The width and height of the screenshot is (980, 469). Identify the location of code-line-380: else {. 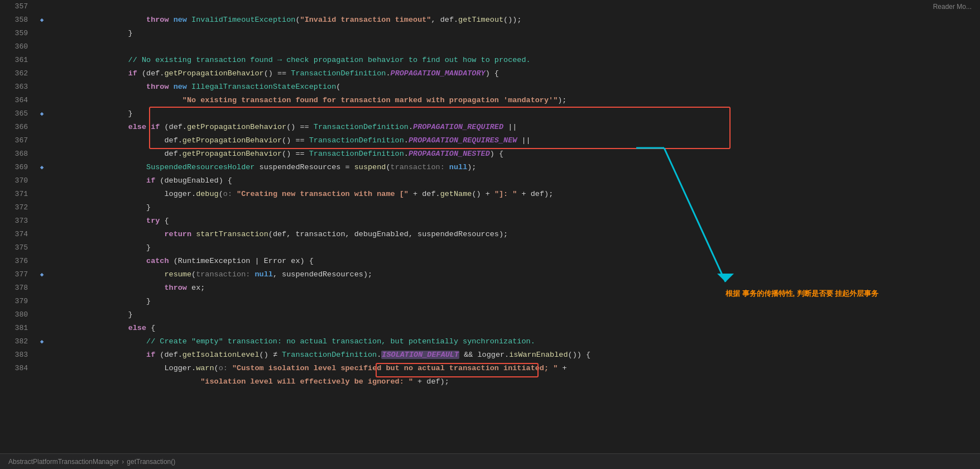
(518, 315).